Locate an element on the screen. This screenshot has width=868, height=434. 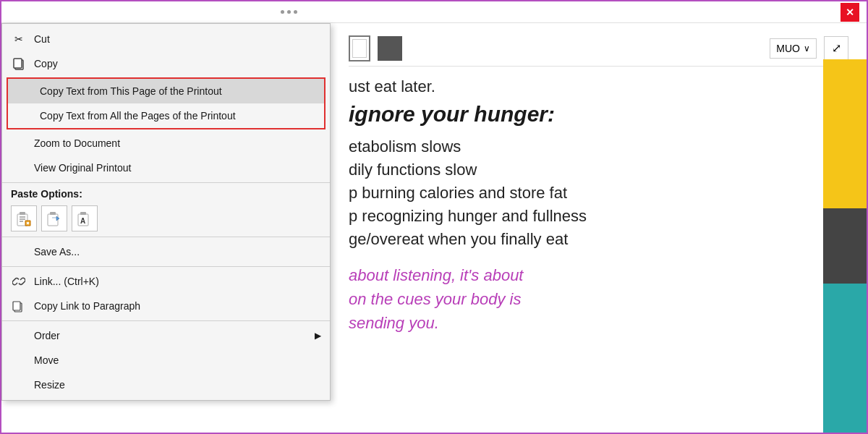
view-original-icon is located at coordinates (19, 168).